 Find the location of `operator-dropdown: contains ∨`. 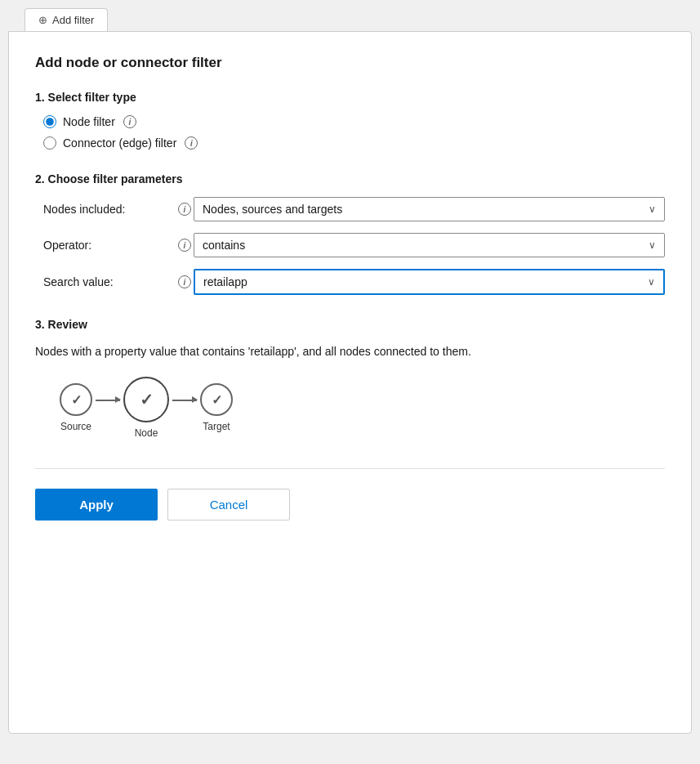

operator-dropdown: contains ∨ is located at coordinates (430, 245).